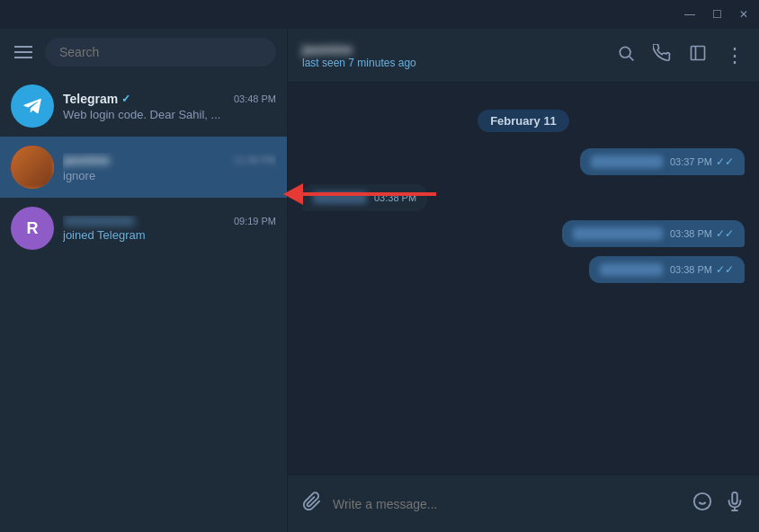  Describe the element at coordinates (169, 106) in the screenshot. I see `chat-content-telegram: Telegram ✓ 03:48 PM Web login code. Dear…` at that location.